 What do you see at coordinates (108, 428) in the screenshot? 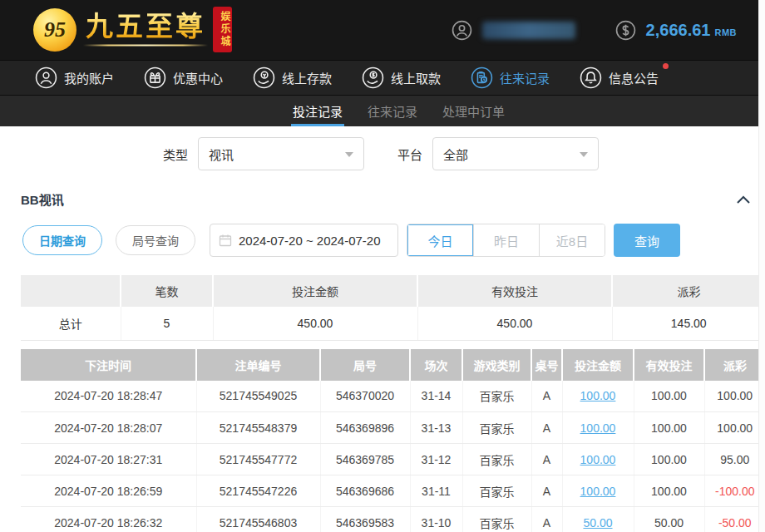
I see `cell-bet-time: 2024-07-20 18:28:07` at bounding box center [108, 428].